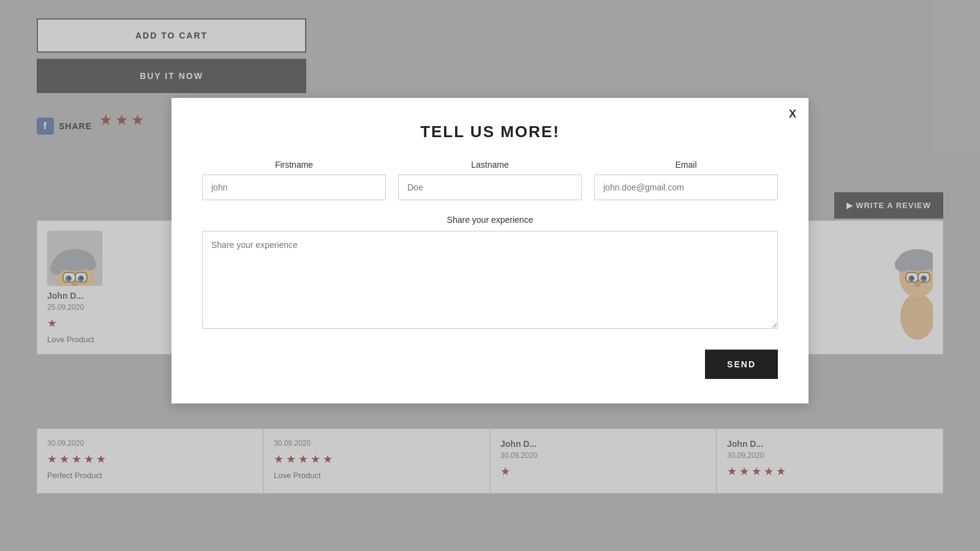 Image resolution: width=980 pixels, height=551 pixels. What do you see at coordinates (490, 364) in the screenshot?
I see `form-footer: SEND` at bounding box center [490, 364].